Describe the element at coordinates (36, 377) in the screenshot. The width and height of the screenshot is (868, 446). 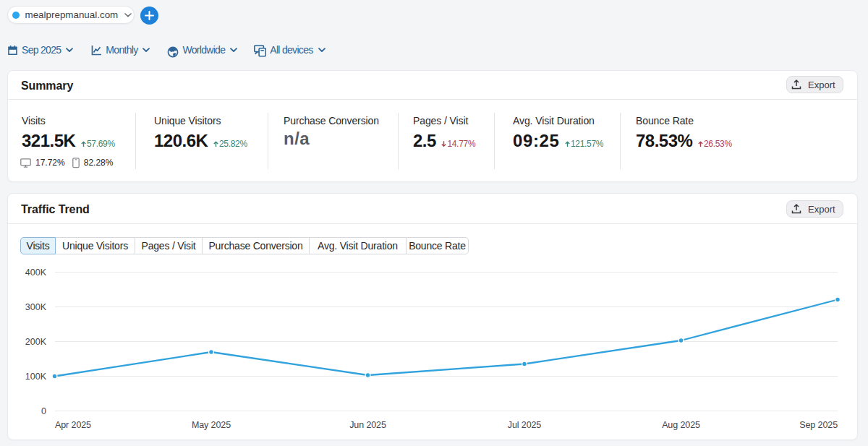
I see `svg-text: 100K` at that location.